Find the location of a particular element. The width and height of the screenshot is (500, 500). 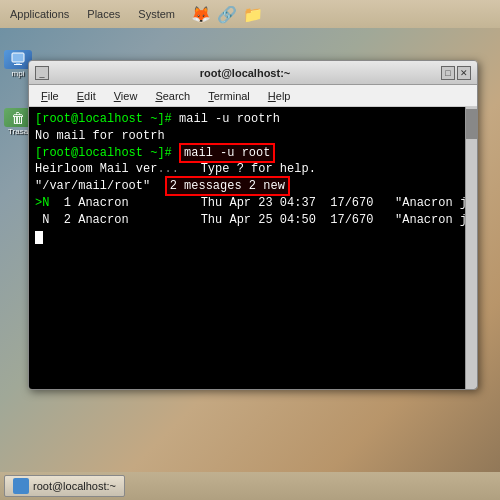

terminal-menubar: File Edit View Search Terminal Help is located at coordinates (253, 96).